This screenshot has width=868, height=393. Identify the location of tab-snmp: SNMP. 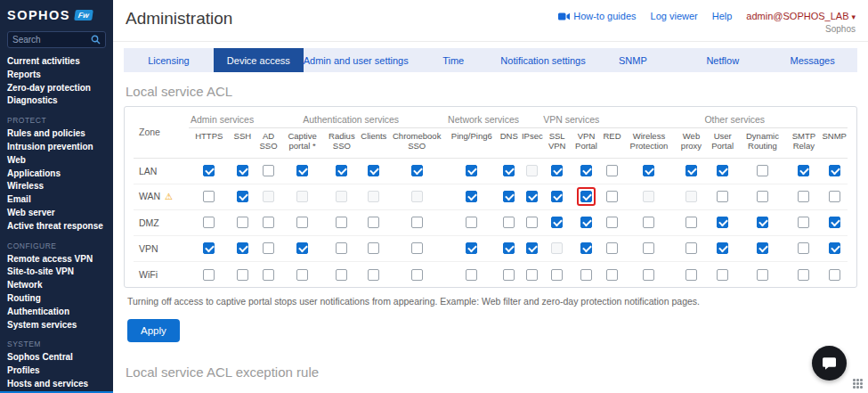
(632, 61).